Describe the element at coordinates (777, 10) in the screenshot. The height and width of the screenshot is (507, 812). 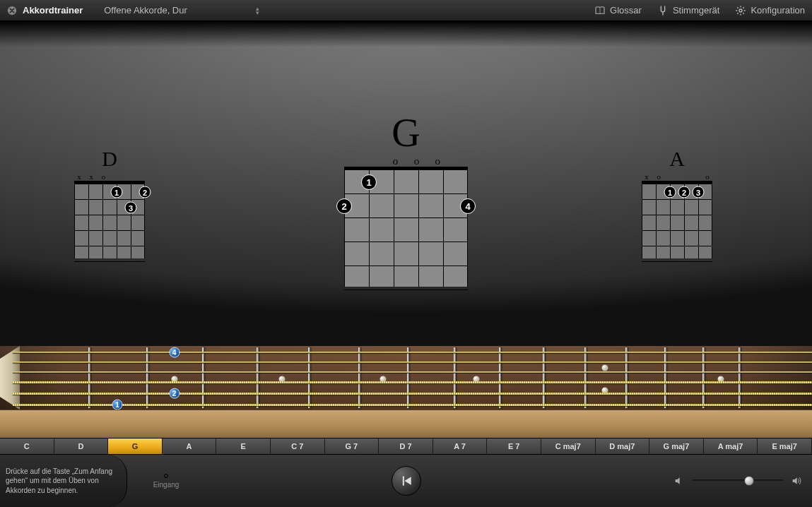
I see `settings-label: Konfiguration` at that location.